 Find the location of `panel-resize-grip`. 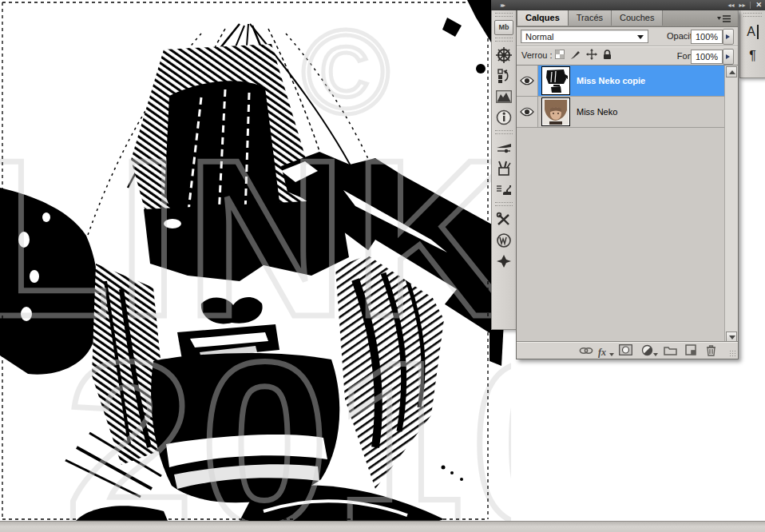

panel-resize-grip is located at coordinates (733, 353).